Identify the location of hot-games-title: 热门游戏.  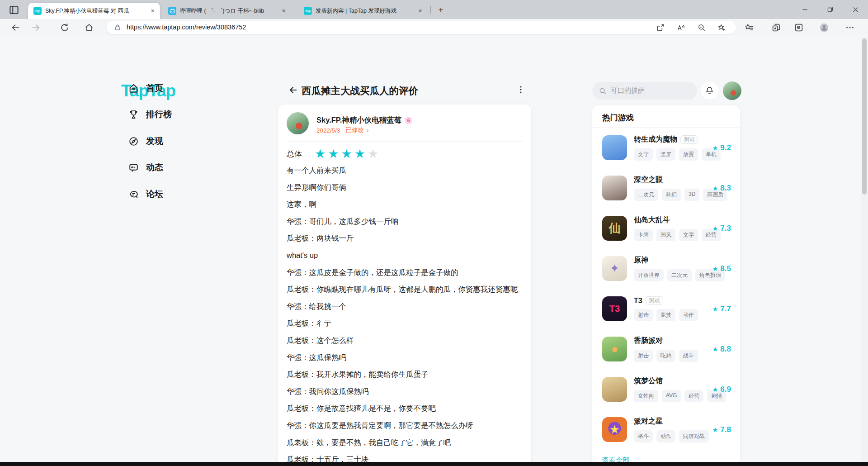
(666, 117).